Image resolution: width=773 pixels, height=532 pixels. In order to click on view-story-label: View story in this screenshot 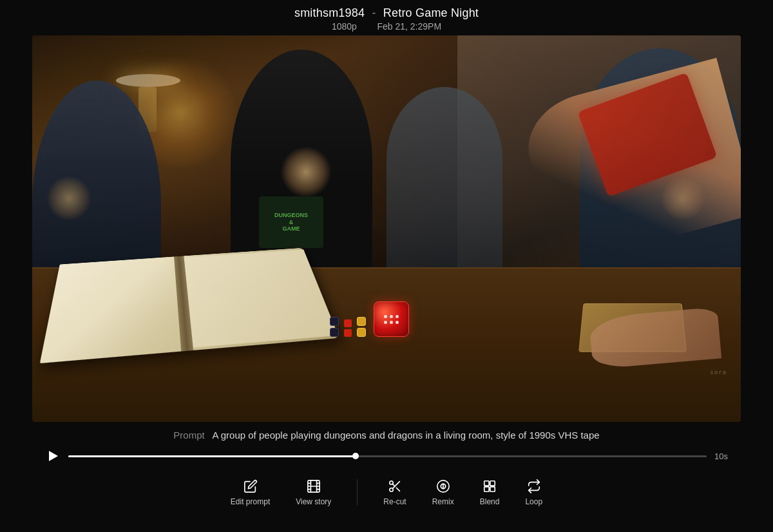, I will do `click(313, 502)`.